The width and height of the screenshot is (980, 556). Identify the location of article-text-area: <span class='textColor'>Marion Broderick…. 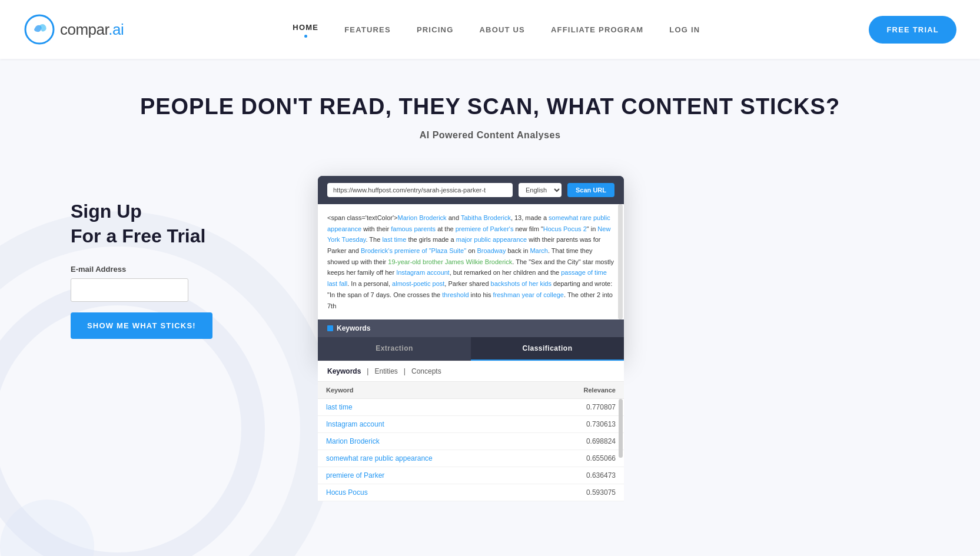
(471, 262).